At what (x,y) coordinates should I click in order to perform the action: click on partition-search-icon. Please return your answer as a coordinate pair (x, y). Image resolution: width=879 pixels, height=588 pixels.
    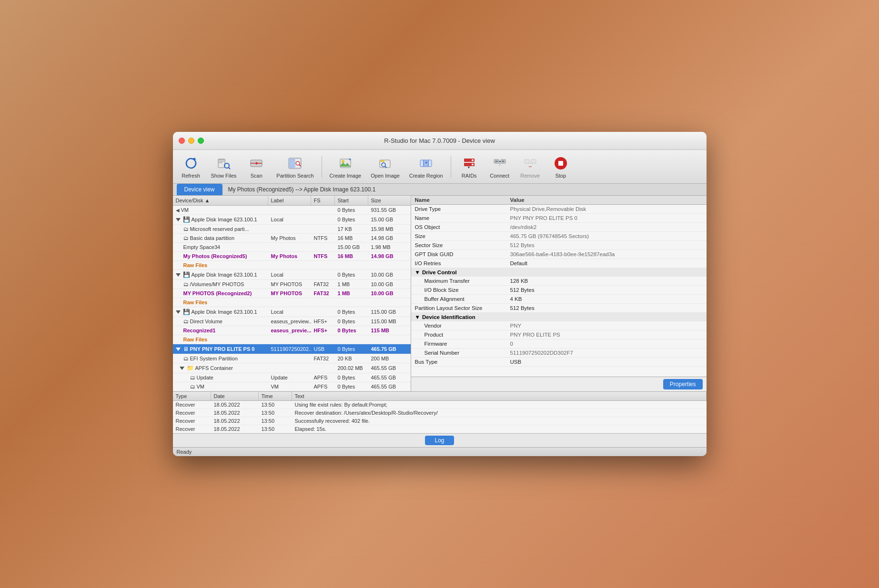
    Looking at the image, I should click on (295, 163).